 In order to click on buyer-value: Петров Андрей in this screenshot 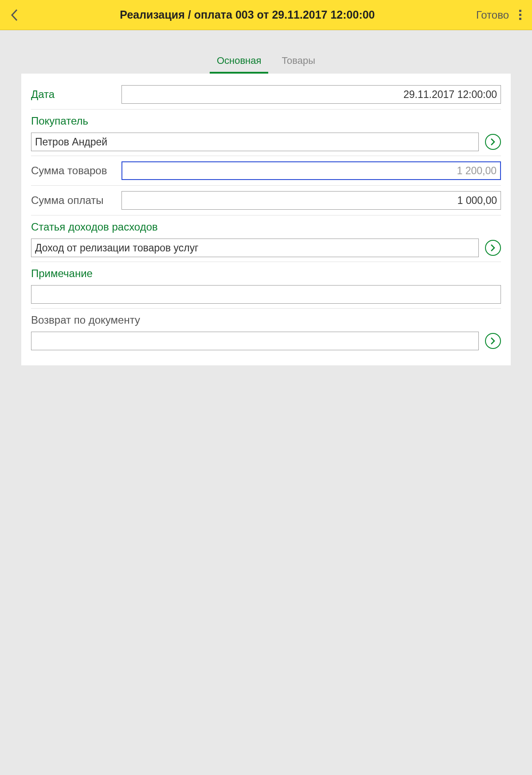, I will do `click(71, 142)`.